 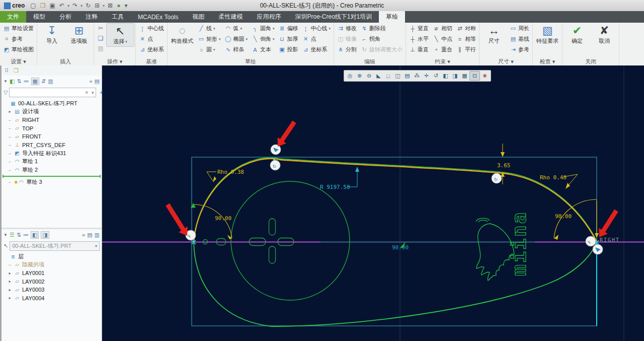 I want to click on layer-list-icon: ▤, so click(x=90, y=235).